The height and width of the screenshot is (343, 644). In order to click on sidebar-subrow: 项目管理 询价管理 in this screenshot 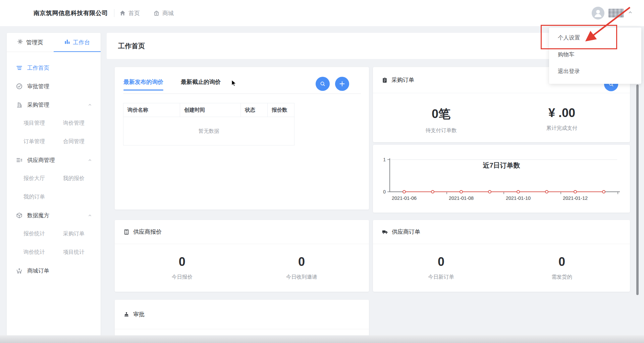, I will do `click(54, 123)`.